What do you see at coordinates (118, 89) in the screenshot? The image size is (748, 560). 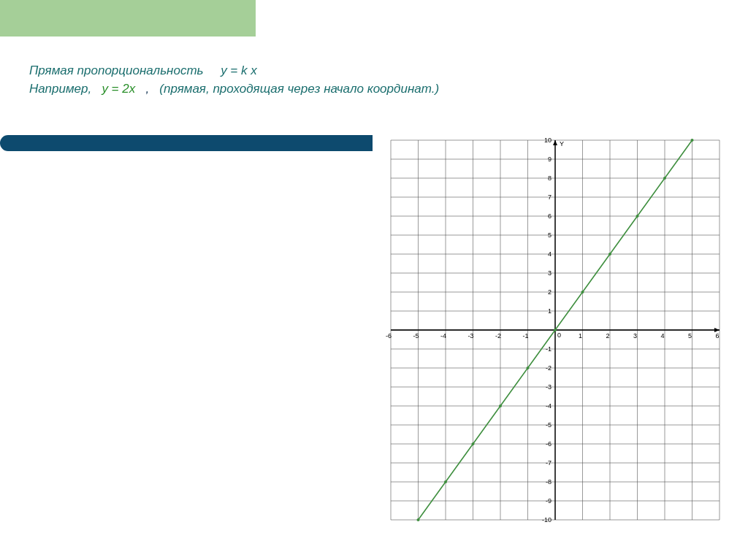 I see `title-example-formula: у = 2х` at bounding box center [118, 89].